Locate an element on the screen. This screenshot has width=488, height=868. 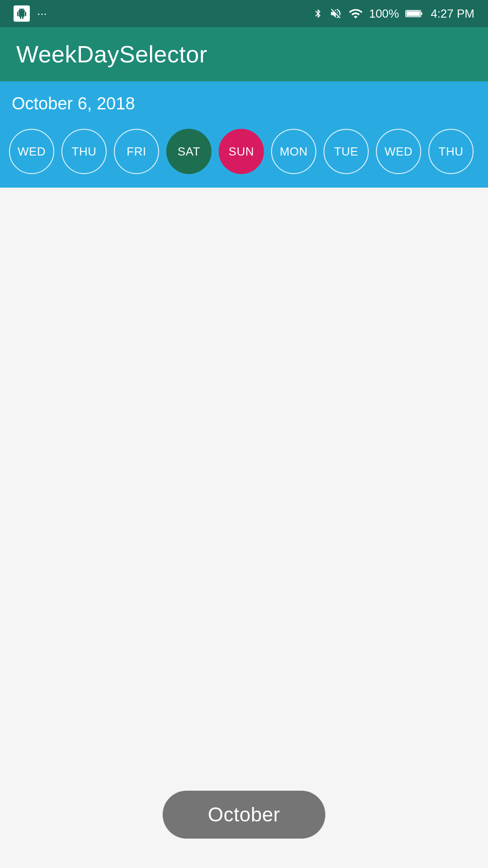
time-display: 4:27 PM is located at coordinates (453, 14).